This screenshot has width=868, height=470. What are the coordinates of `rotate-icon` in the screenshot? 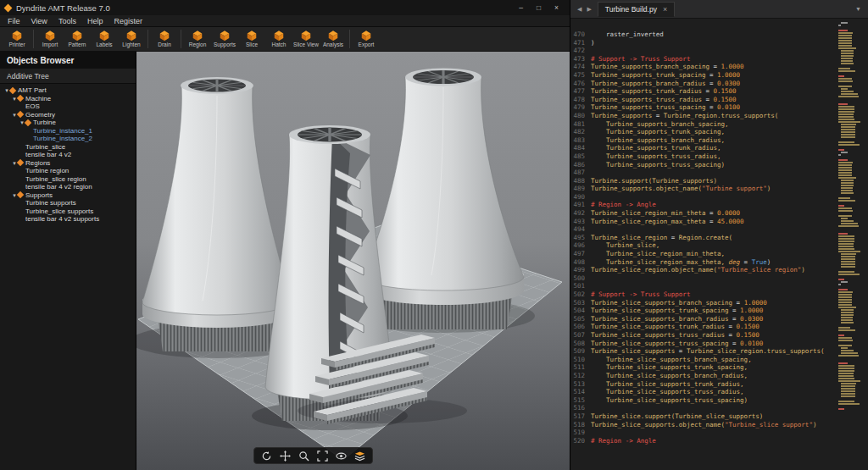 It's located at (266, 456).